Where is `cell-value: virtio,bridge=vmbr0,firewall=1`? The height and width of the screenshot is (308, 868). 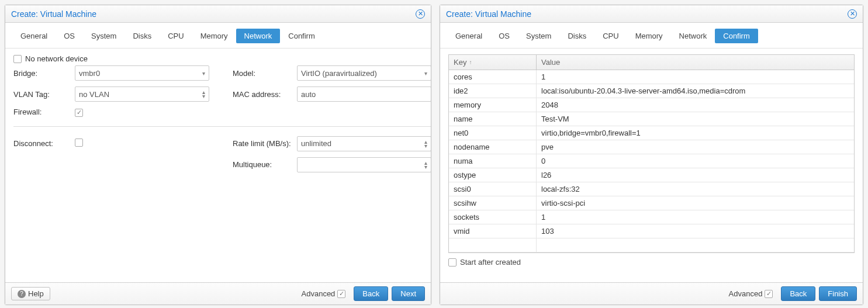 cell-value: virtio,bridge=vmbr0,firewall=1 is located at coordinates (696, 133).